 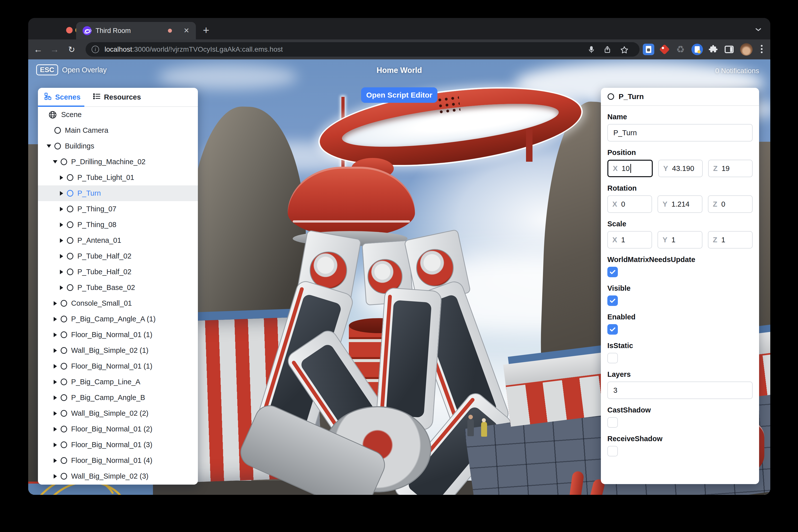 What do you see at coordinates (630, 240) in the screenshot?
I see `scale-x-input: X1` at bounding box center [630, 240].